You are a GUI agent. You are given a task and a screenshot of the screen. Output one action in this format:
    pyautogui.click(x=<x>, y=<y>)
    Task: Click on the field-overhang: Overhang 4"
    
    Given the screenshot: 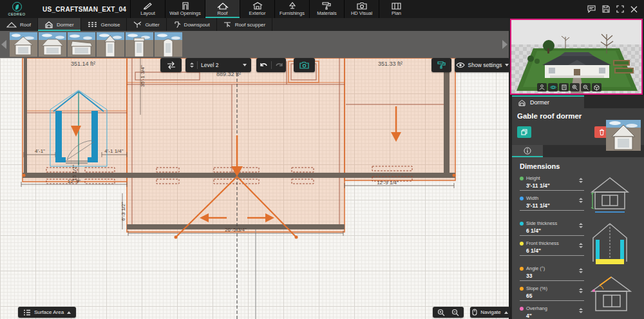 What is the action you would take?
    pyautogui.click(x=552, y=312)
    